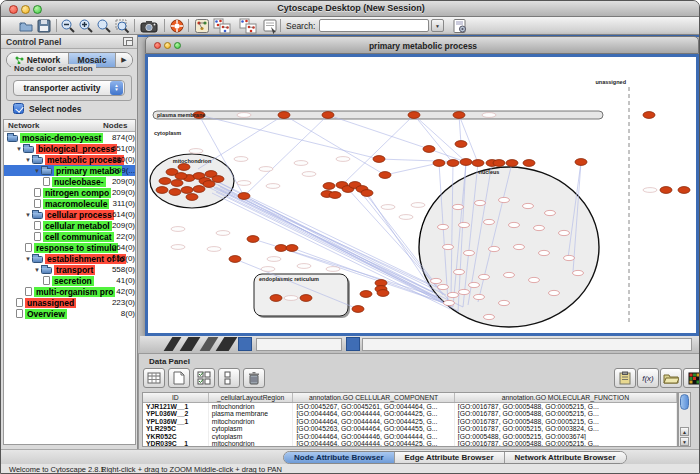  Describe the element at coordinates (422, 45) in the screenshot. I see `network-window-titlebar: primary metabolic process` at that location.